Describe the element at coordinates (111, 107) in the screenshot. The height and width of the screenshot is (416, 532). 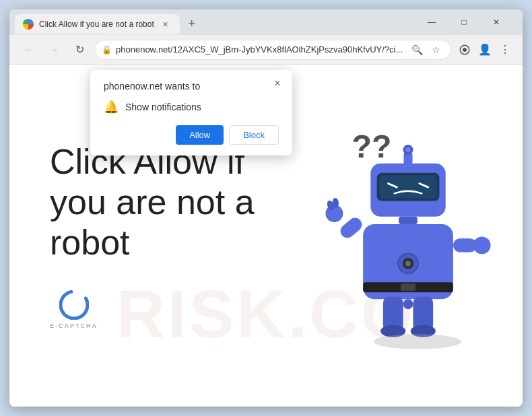
I see `bell-icon: 🔔` at that location.